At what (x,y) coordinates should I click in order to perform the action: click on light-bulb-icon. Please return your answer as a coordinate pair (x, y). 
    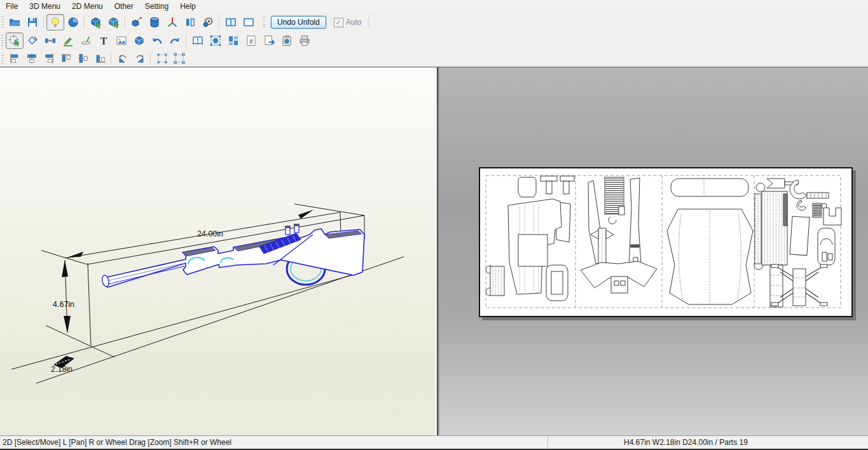
    Looking at the image, I should click on (55, 22).